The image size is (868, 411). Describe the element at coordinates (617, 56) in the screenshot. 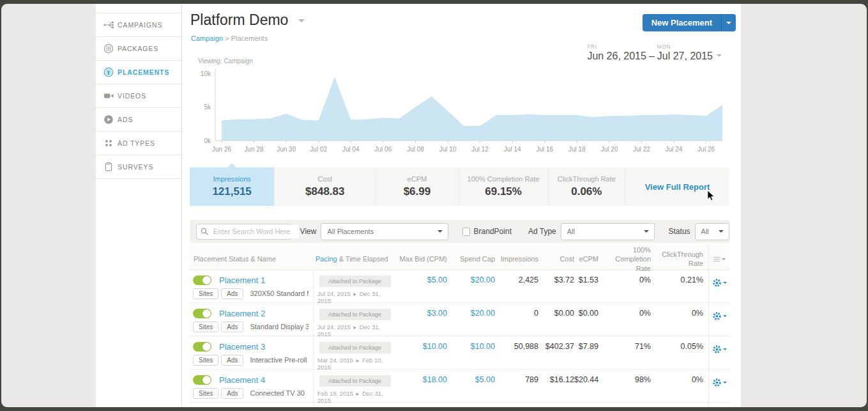

I see `start-date: Jun 26, 2015` at that location.